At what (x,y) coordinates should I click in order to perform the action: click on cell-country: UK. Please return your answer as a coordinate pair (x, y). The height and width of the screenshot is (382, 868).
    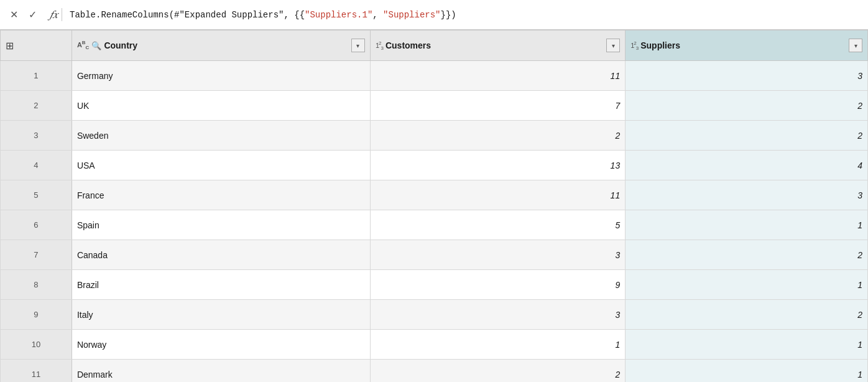
    Looking at the image, I should click on (221, 106).